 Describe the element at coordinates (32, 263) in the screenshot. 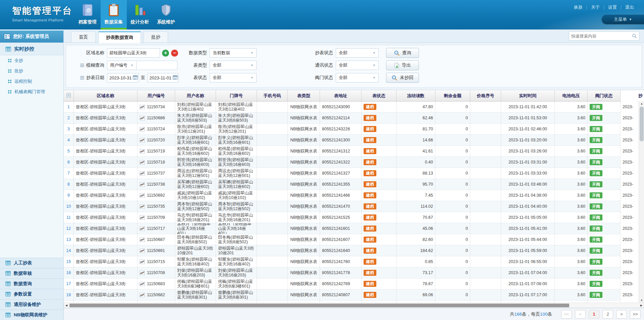

I see `sidebar-section-人工抄表: 人工抄表` at that location.